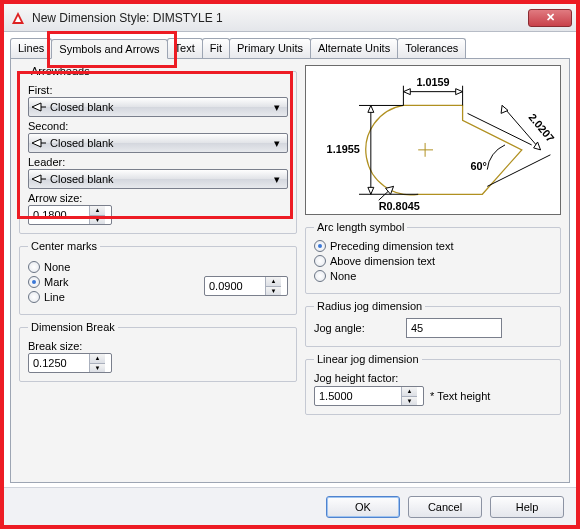 The image size is (580, 529). I want to click on window-title: New Dimension Style: DIMSTYLE 1, so click(280, 18).